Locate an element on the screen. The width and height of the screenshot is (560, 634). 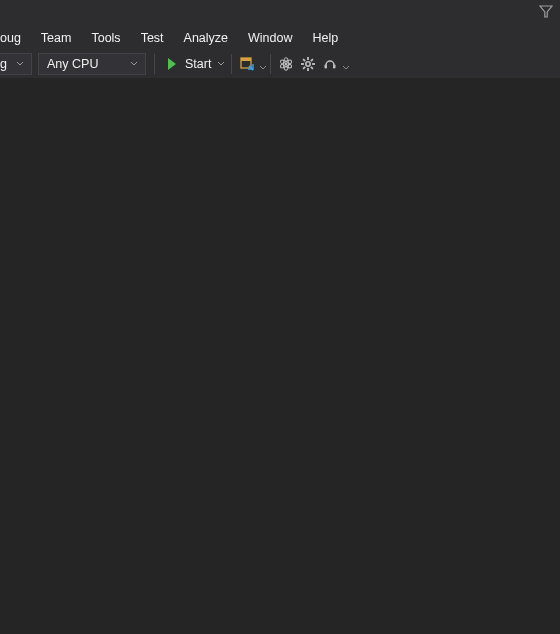
menu-label: Window is located at coordinates (270, 38).